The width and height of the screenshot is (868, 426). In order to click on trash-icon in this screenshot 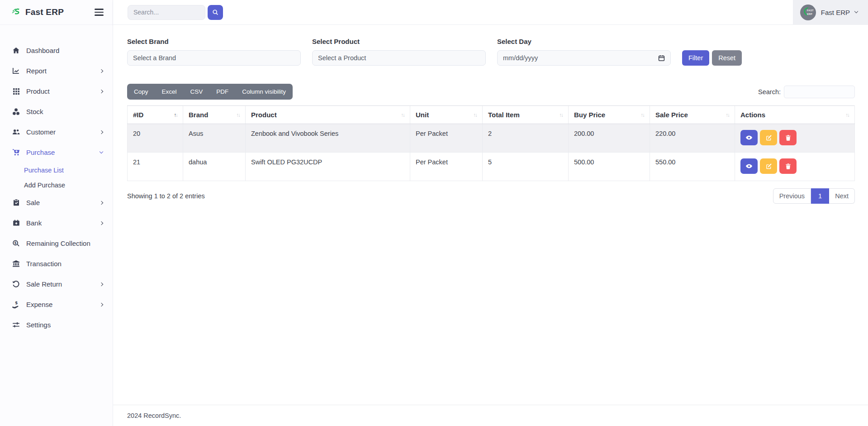, I will do `click(788, 138)`.